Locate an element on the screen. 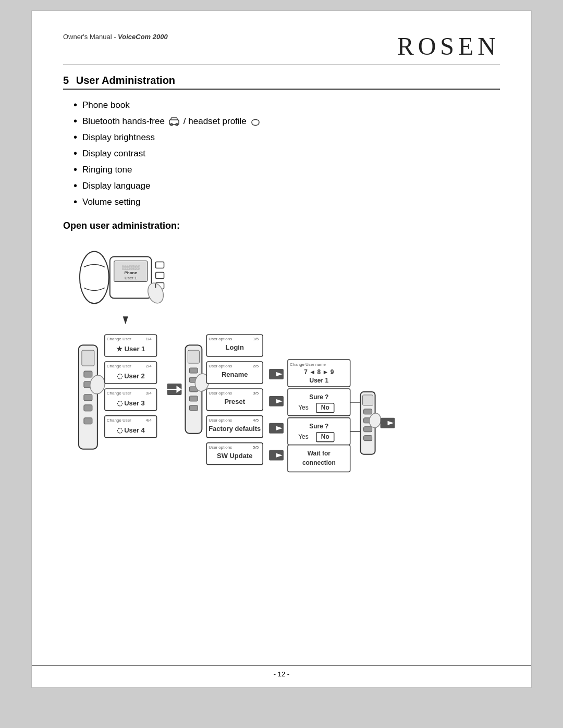 The image size is (563, 728). headset-icon is located at coordinates (255, 121).